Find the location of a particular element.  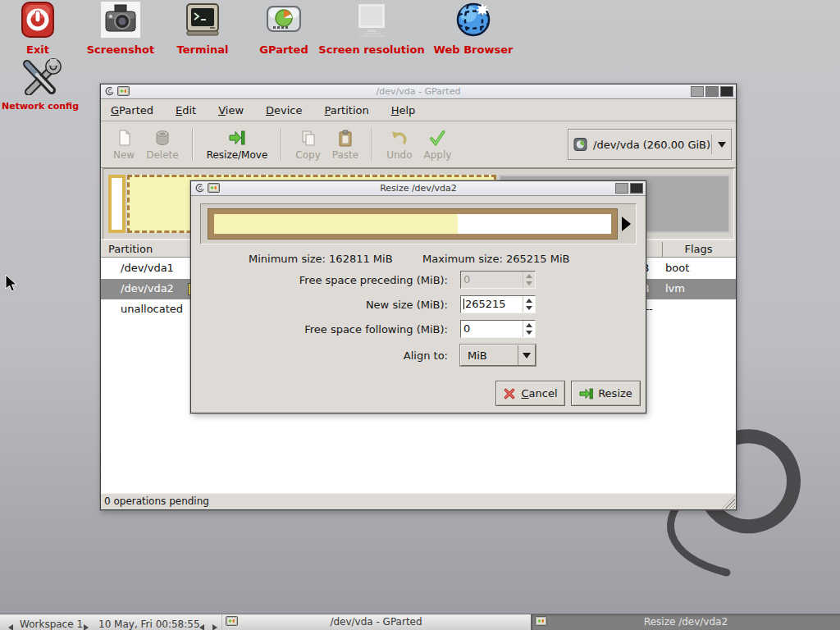

main-window-titlebar: /dev/vda - GParted is located at coordinates (418, 92).